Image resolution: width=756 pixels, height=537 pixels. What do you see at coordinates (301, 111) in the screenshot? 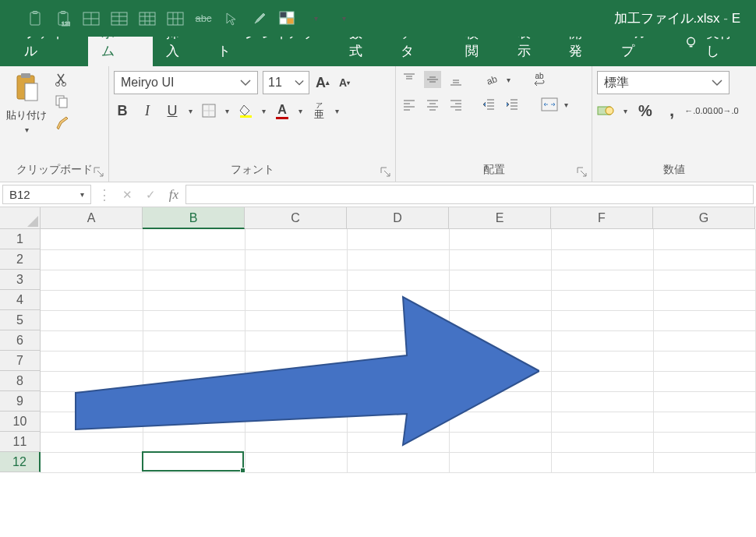
I see `font-color-dropdown: ▾` at bounding box center [301, 111].